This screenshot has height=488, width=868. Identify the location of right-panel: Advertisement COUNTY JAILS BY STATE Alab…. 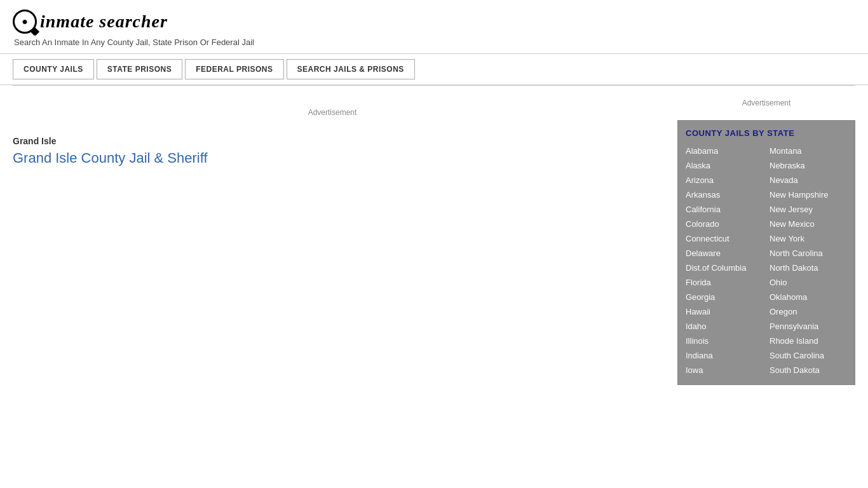
(766, 239).